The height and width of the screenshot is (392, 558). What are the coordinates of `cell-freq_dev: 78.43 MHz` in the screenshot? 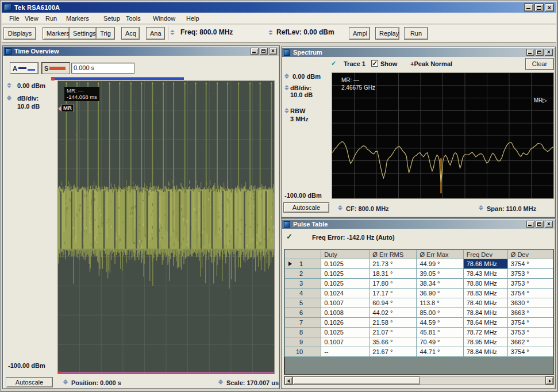 It's located at (485, 274).